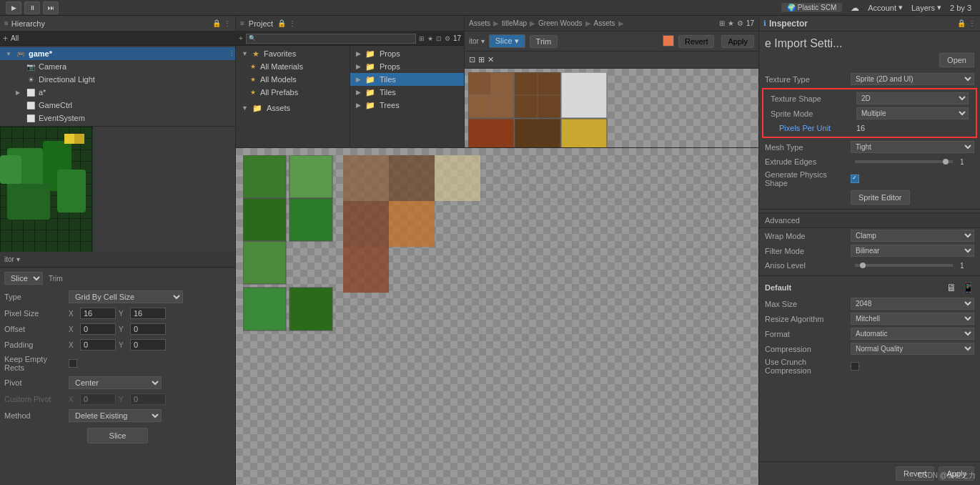  Describe the element at coordinates (422, 39) in the screenshot. I see `project-view-icon-1: ⊞` at that location.